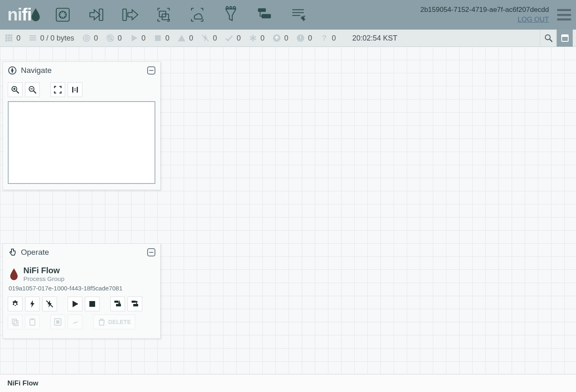  What do you see at coordinates (92, 304) in the screenshot?
I see `stop-button` at bounding box center [92, 304].